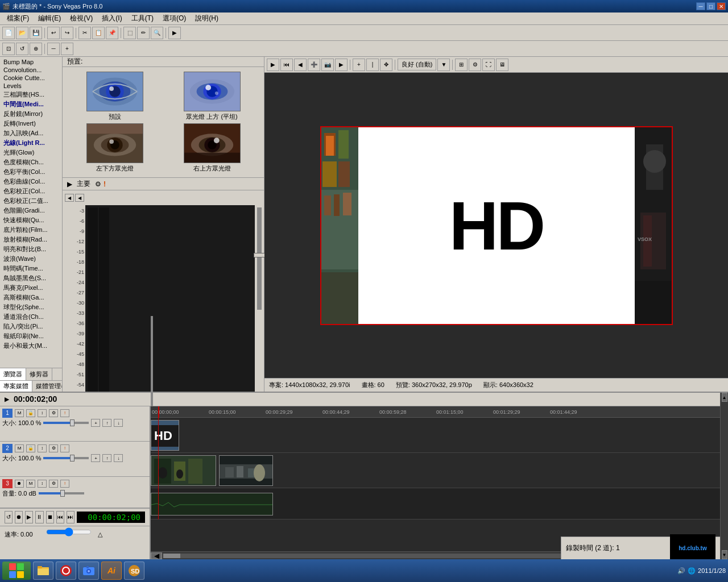 This screenshot has width=728, height=582. What do you see at coordinates (50, 517) in the screenshot?
I see `play-stop-btn: ⏹` at bounding box center [50, 517].